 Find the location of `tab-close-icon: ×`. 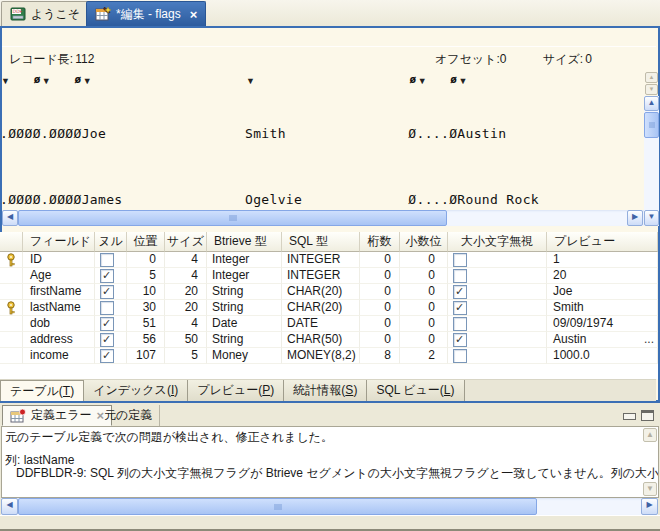

tab-close-icon: × is located at coordinates (194, 14).